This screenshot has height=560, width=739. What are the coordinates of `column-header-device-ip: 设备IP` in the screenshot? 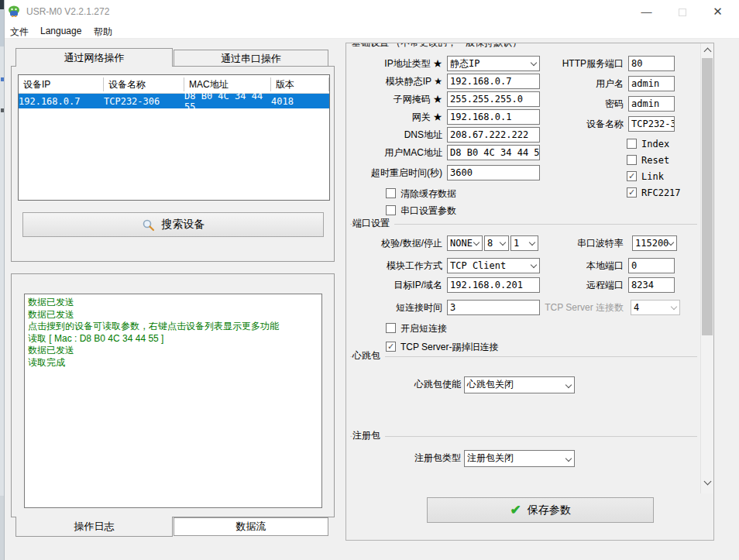 It's located at (61, 84).